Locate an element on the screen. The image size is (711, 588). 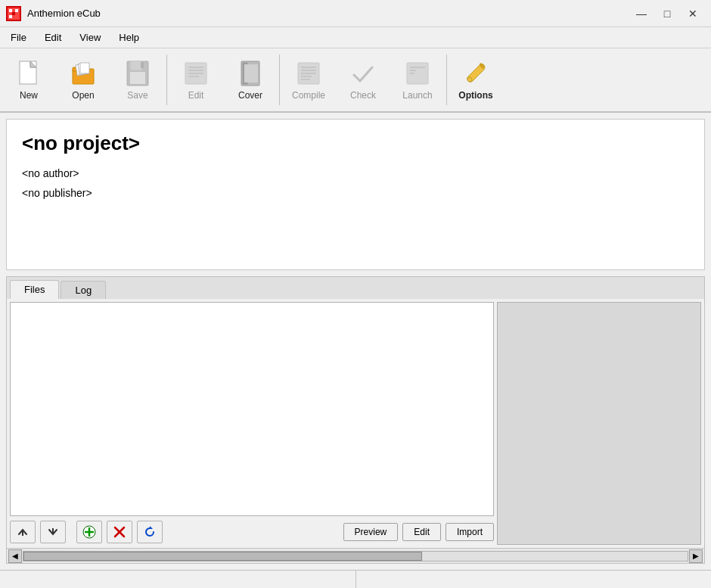
options-label: Options is located at coordinates (475, 95).